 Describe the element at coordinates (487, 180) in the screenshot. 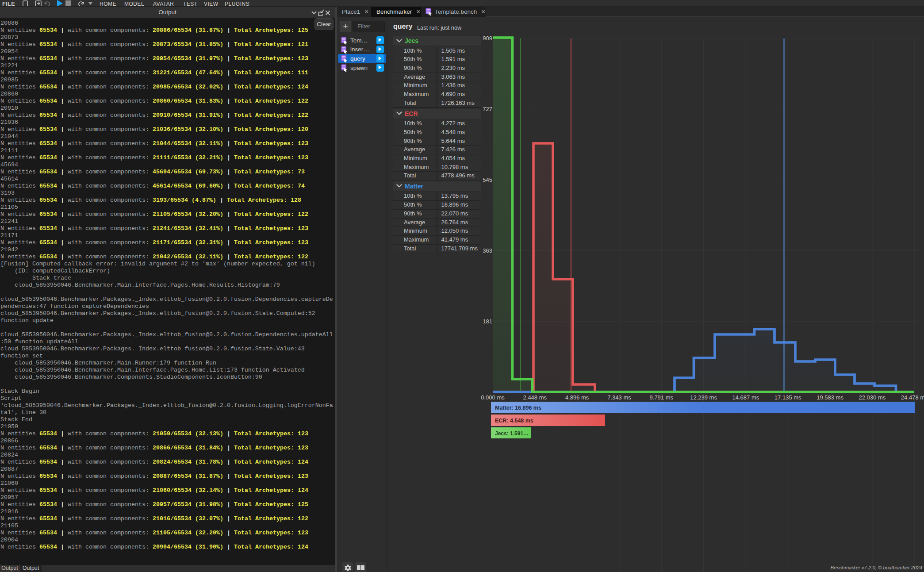

I see `svg-text: 545` at that location.